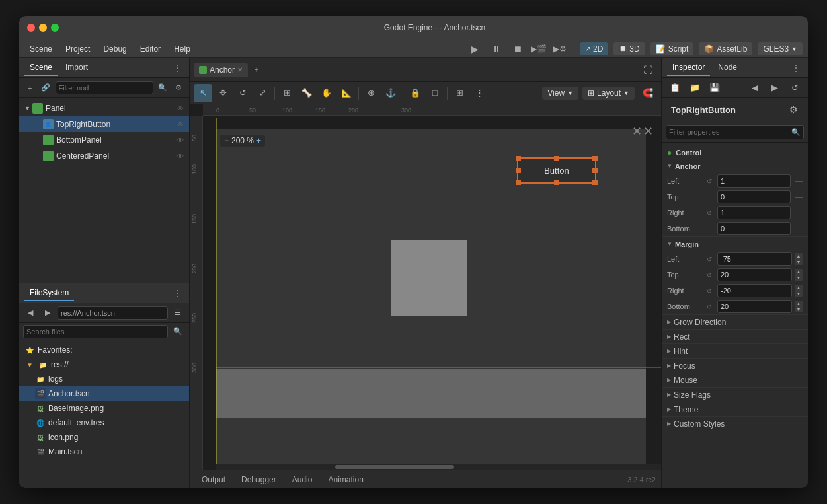 The image size is (827, 504). I want to click on maximize-button, so click(55, 28).